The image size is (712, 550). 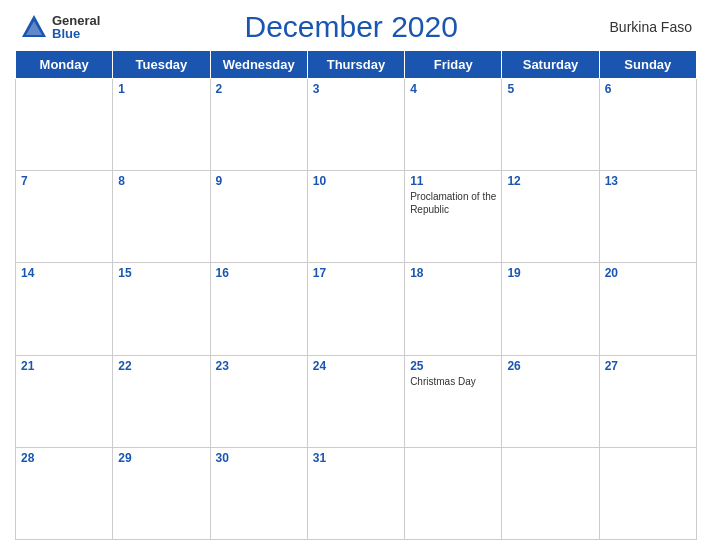 What do you see at coordinates (648, 65) in the screenshot?
I see `day-sunday: Sunday` at bounding box center [648, 65].